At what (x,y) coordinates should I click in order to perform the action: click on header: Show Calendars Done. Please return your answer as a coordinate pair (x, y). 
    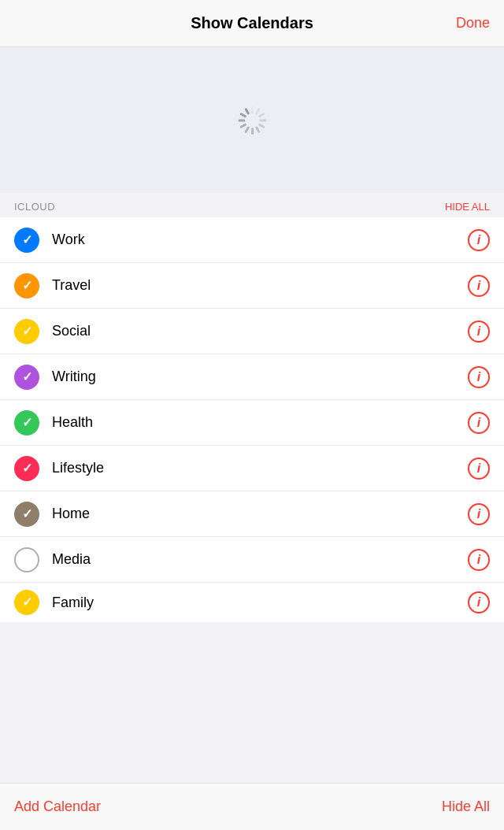
    Looking at the image, I should click on (252, 24).